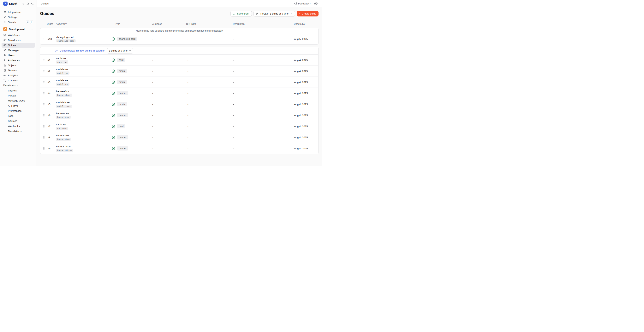  I want to click on sidebar-item-label: Broadcasts, so click(14, 40).